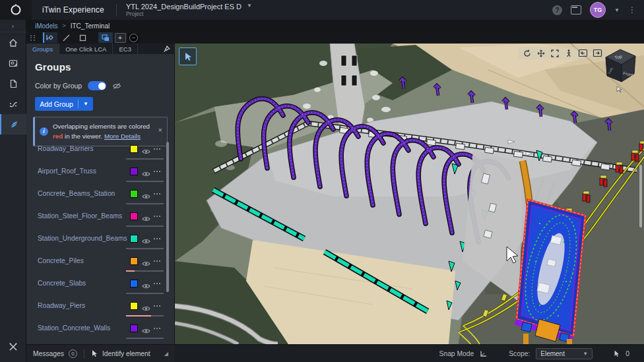 This screenshot has width=644, height=362. What do you see at coordinates (100, 195) in the screenshot?
I see `group-row: Concrete_Beams_Station` at bounding box center [100, 195].